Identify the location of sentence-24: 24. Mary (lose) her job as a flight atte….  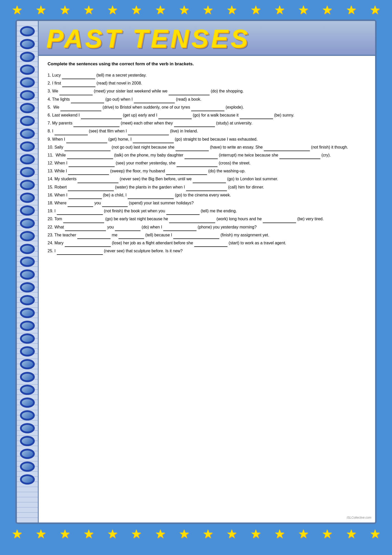
(207, 243).